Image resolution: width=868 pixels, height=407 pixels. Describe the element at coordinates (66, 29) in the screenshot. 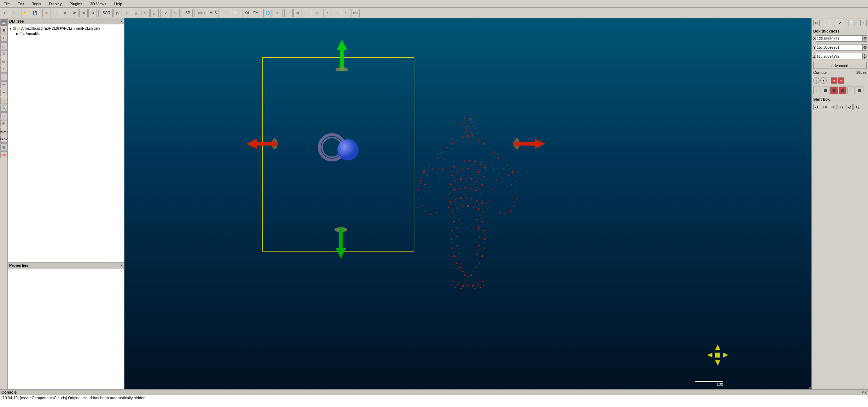

I see `tree-item-root: ▼ ☑ 📁 Armadillo.pcd (E:/PCL编程/PCLshiyan/…` at that location.